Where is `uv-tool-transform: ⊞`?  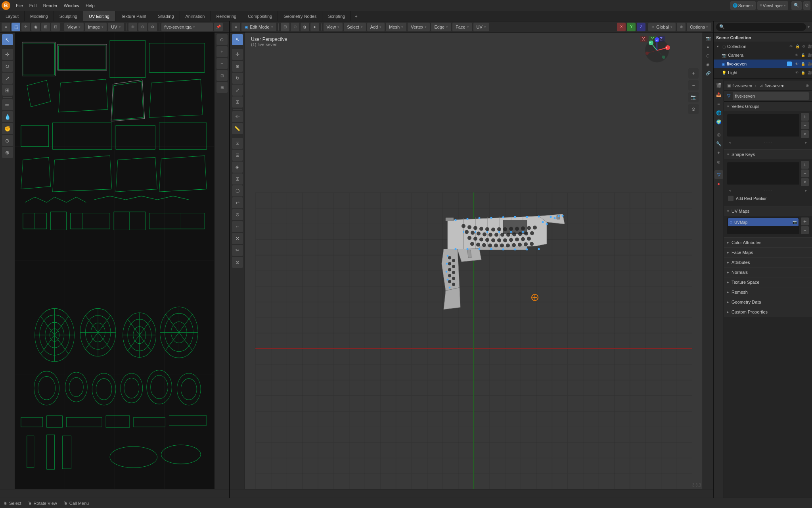 uv-tool-transform: ⊞ is located at coordinates (8, 90).